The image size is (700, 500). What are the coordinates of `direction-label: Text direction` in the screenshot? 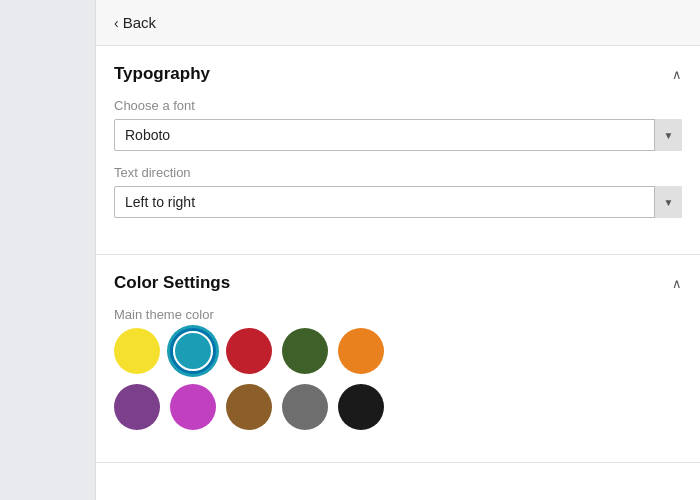 It's located at (398, 172).